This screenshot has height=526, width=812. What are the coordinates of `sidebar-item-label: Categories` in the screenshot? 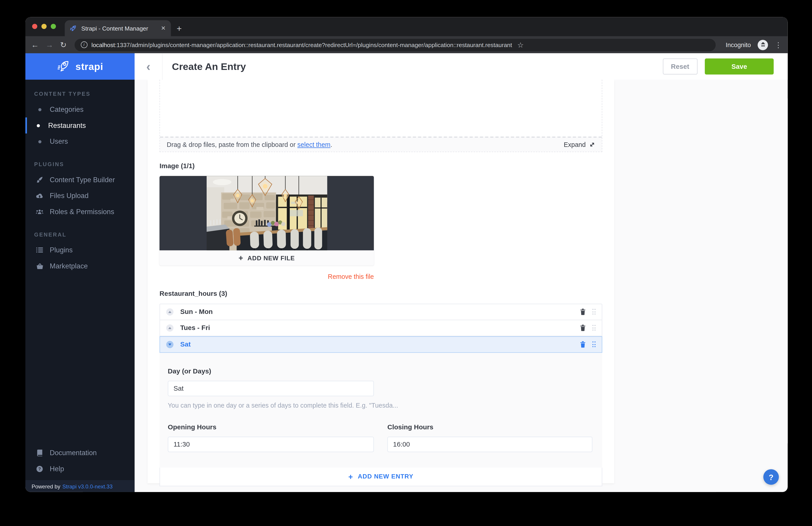 It's located at (66, 109).